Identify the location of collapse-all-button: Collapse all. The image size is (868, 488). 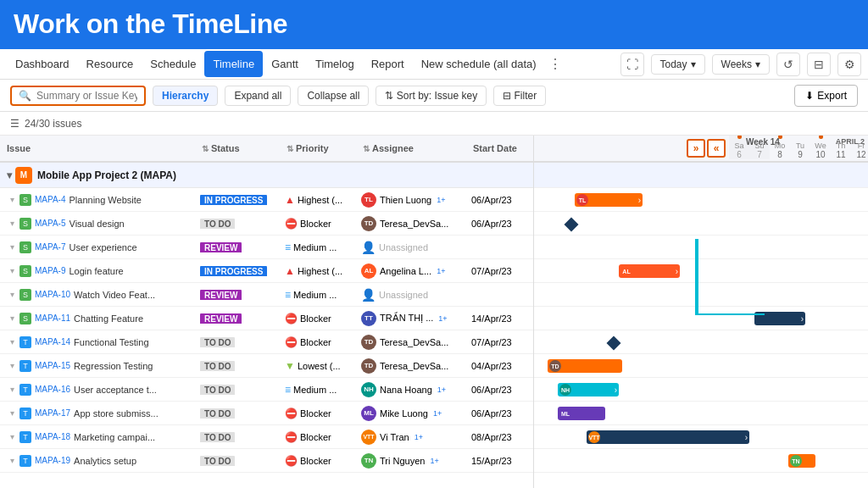
(333, 96).